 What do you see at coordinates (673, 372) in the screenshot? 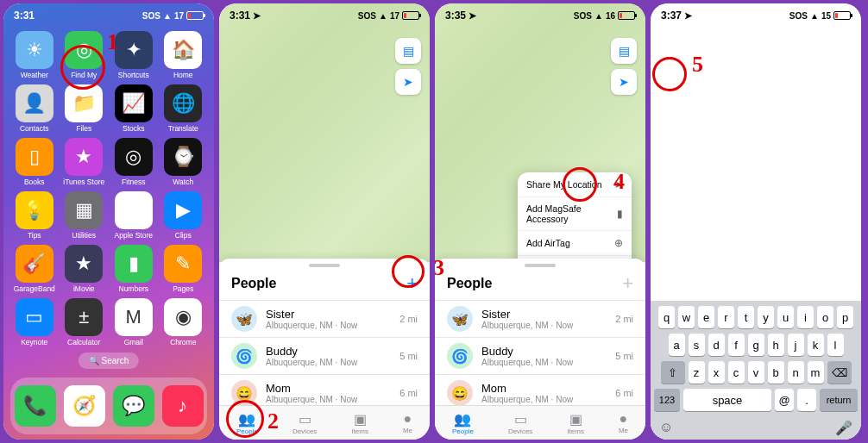
I see `key-shift: ⇧` at bounding box center [673, 372].